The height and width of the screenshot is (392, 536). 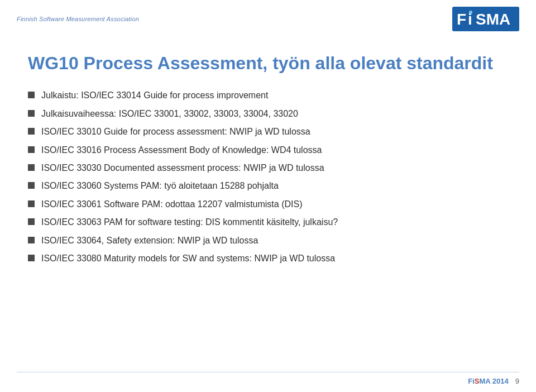 What do you see at coordinates (268, 259) in the screenshot?
I see `list-item: ISO/IEC 33080 Maturity models for SW and…` at bounding box center [268, 259].